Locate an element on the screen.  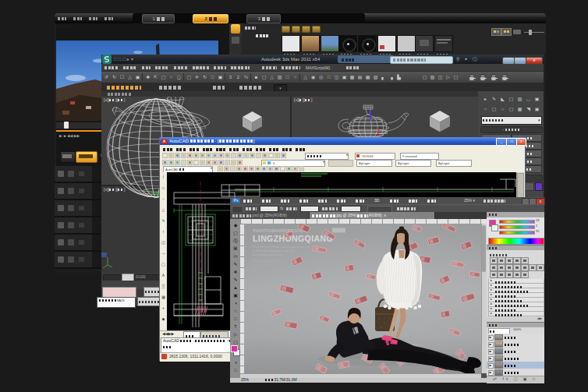
svg-text: TEL:15824515757 is located at coordinates (267, 260).